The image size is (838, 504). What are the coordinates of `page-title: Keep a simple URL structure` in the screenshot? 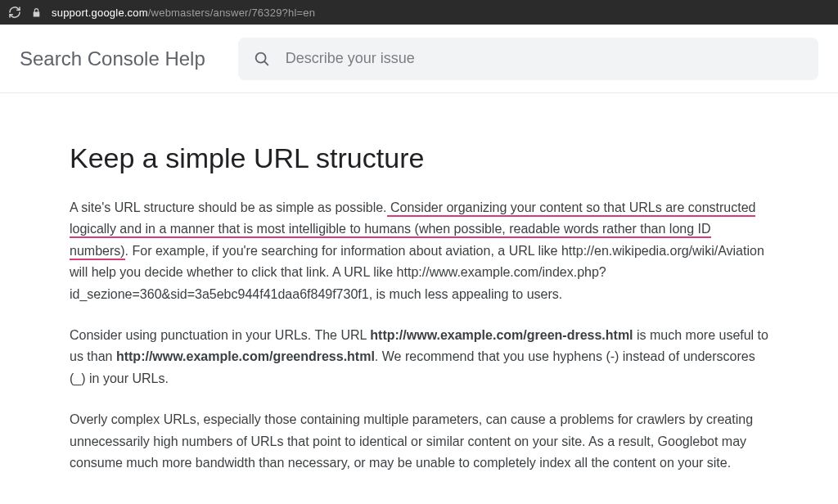 It's located at (419, 159).